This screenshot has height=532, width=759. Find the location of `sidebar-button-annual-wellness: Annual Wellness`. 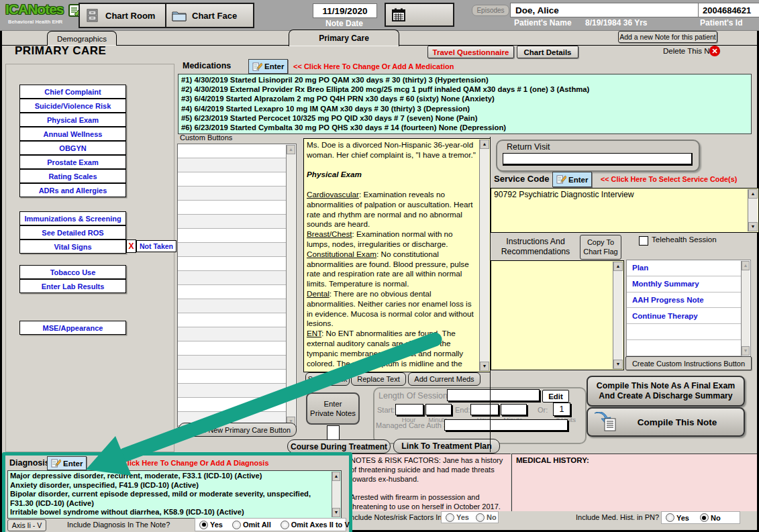

sidebar-button-annual-wellness: Annual Wellness is located at coordinates (72, 134).